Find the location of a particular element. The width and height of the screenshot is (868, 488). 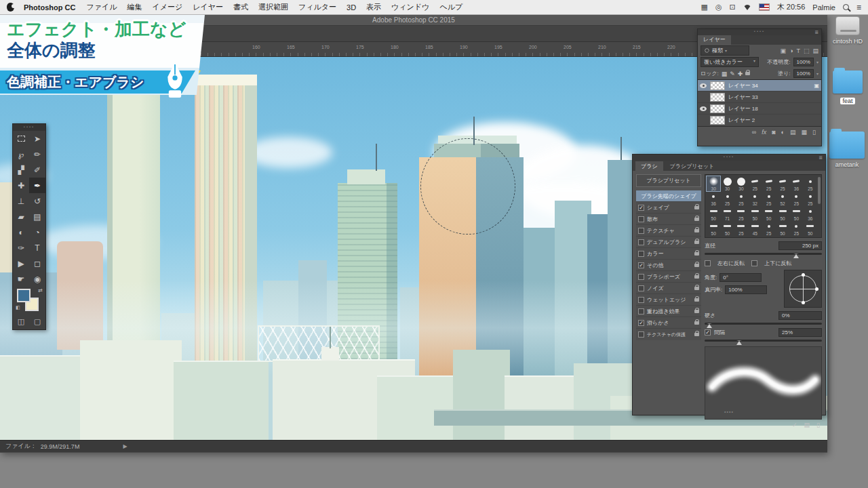

search-icon is located at coordinates (846, 7).